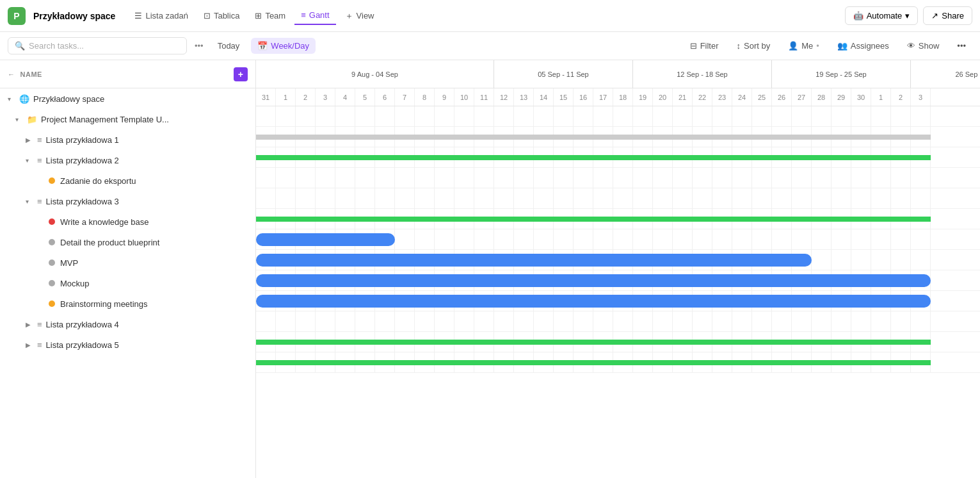 The width and height of the screenshot is (980, 478). Describe the element at coordinates (360, 16) in the screenshot. I see `nav-view: ＋ View` at that location.